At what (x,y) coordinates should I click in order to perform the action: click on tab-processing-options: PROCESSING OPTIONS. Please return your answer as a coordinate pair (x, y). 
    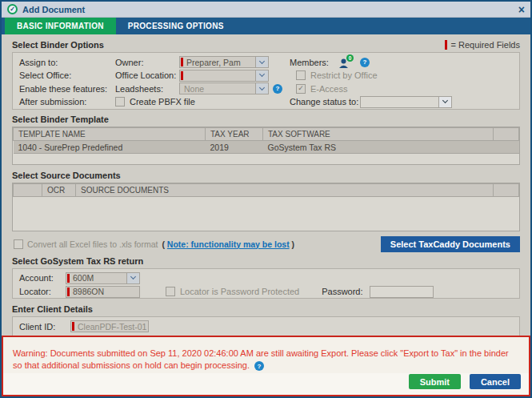
    Looking at the image, I should click on (176, 26).